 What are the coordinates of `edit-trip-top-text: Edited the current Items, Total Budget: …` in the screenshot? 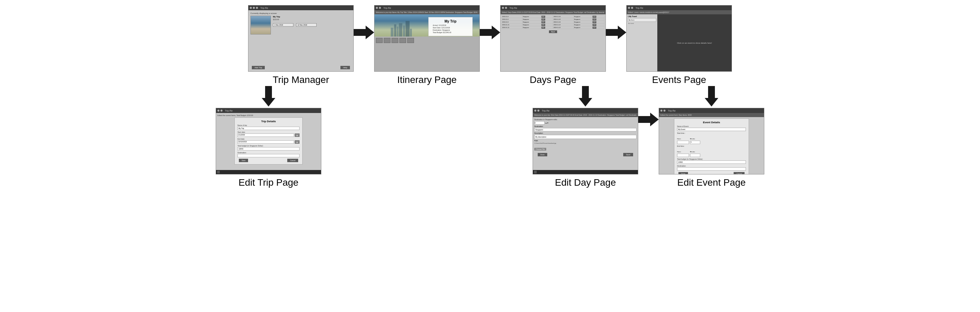 It's located at (269, 115).